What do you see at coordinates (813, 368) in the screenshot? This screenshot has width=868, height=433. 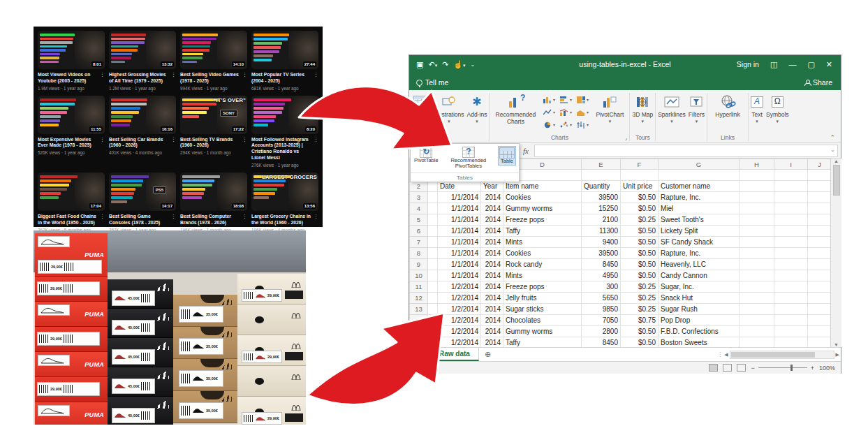 I see `zoom-in-icon: +` at bounding box center [813, 368].